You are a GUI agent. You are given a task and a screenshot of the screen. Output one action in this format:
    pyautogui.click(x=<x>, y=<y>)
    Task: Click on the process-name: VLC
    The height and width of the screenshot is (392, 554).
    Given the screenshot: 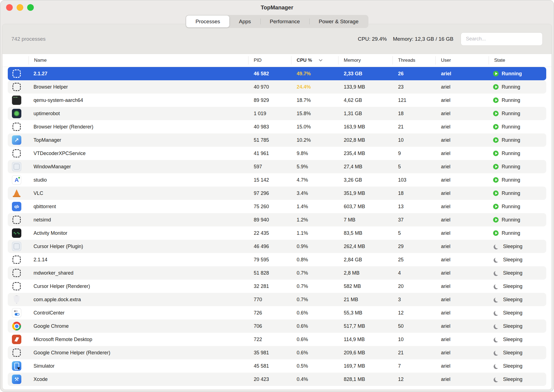 What is the action you would take?
    pyautogui.click(x=138, y=193)
    